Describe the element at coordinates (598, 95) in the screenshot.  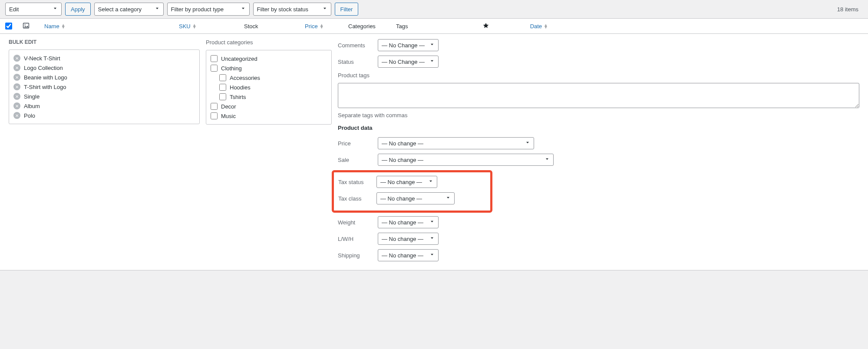
I see `product-tags-input` at that location.